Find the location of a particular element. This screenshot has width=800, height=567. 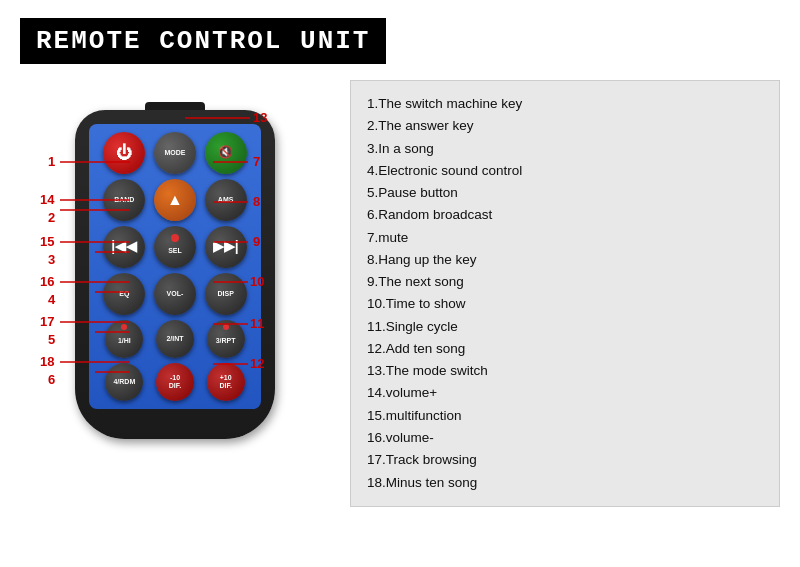

volup-button: ▲ is located at coordinates (175, 200).